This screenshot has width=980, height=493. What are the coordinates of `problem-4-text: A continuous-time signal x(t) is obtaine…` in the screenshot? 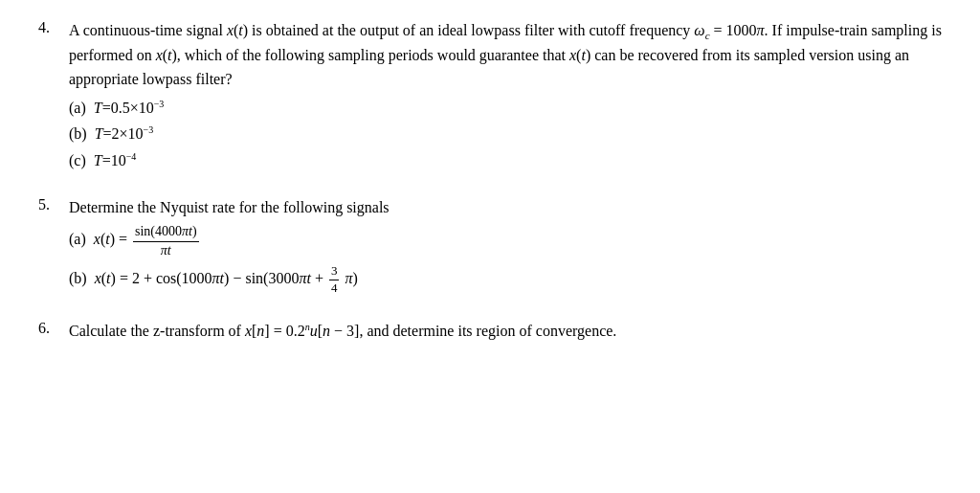 It's located at (505, 56).